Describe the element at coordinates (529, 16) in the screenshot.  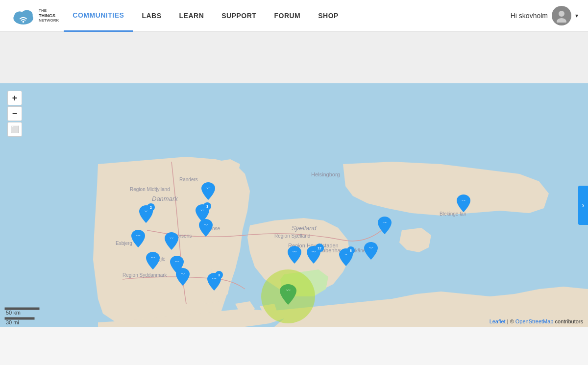
I see `user-greeting: Hi skovholm` at that location.